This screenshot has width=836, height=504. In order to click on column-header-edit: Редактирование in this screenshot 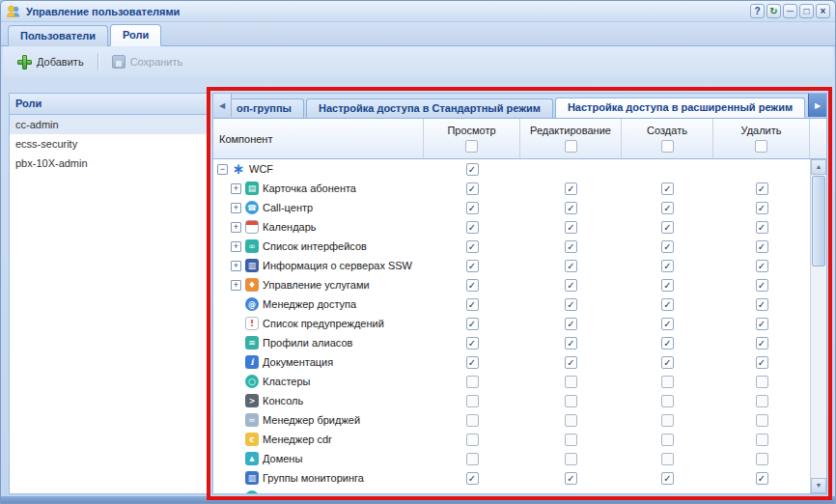, I will do `click(571, 139)`.